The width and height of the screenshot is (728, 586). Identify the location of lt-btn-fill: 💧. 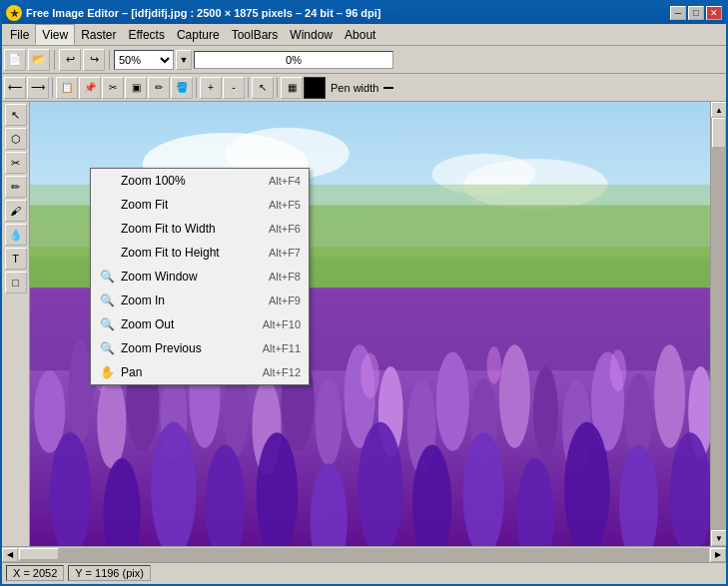
(16, 235).